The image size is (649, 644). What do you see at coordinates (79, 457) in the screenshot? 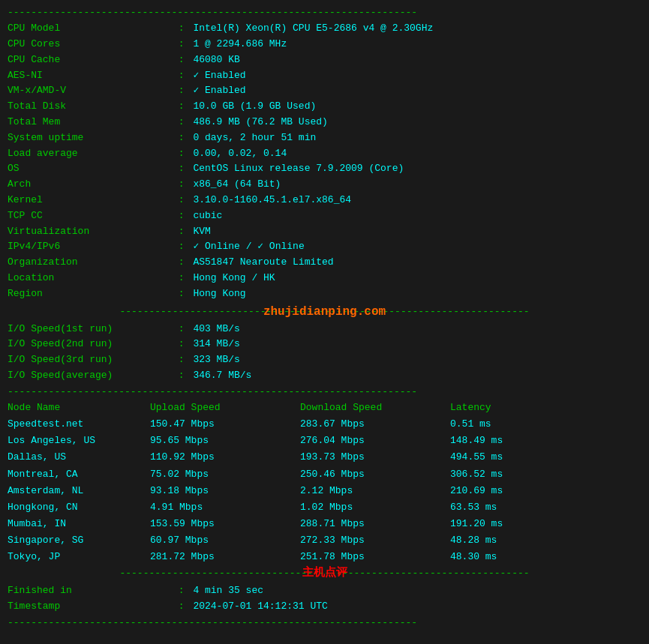
I see `speed-node: Dallas, US` at bounding box center [79, 457].